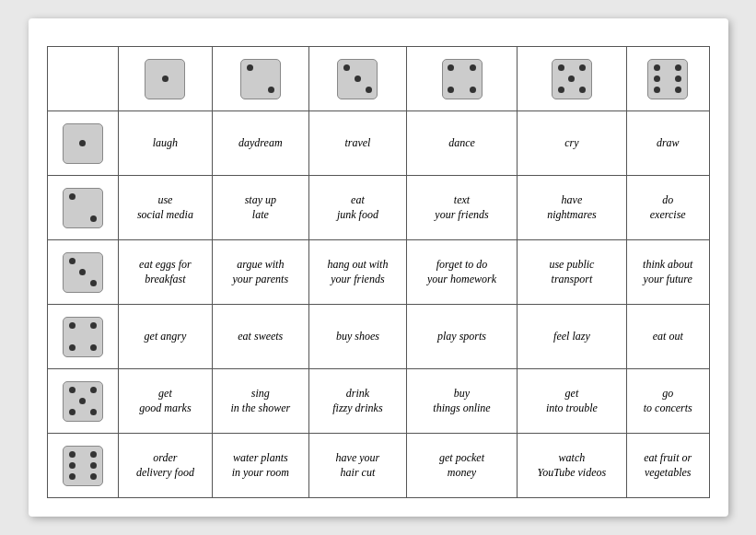  What do you see at coordinates (462, 208) in the screenshot?
I see `cell-r2-c4: textyour friends` at bounding box center [462, 208].